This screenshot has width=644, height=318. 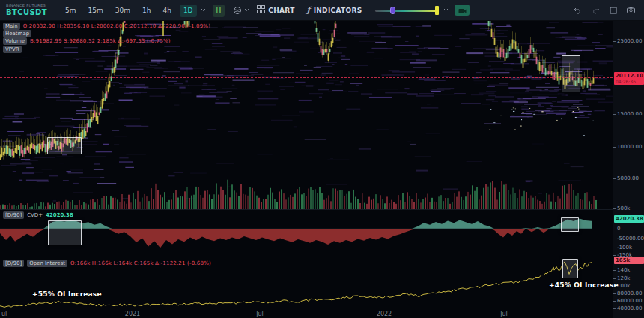 I want to click on axis-label: 500k, so click(x=623, y=208).